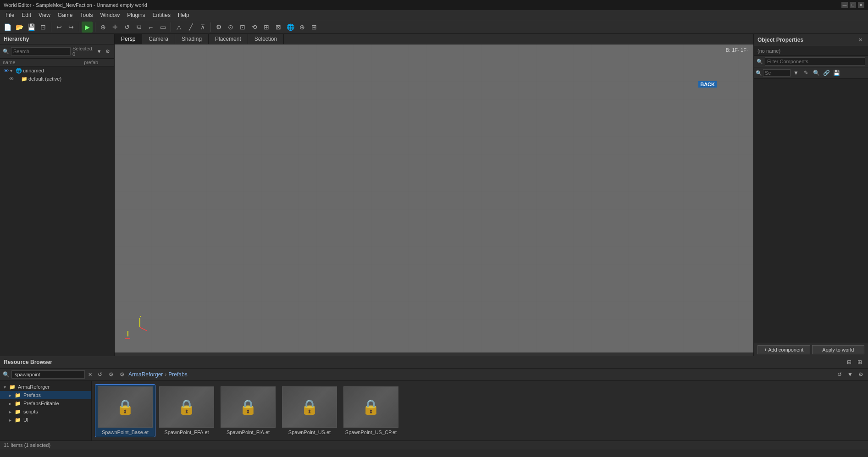  Describe the element at coordinates (290, 27) in the screenshot. I see `map-button: 🌐` at that location.